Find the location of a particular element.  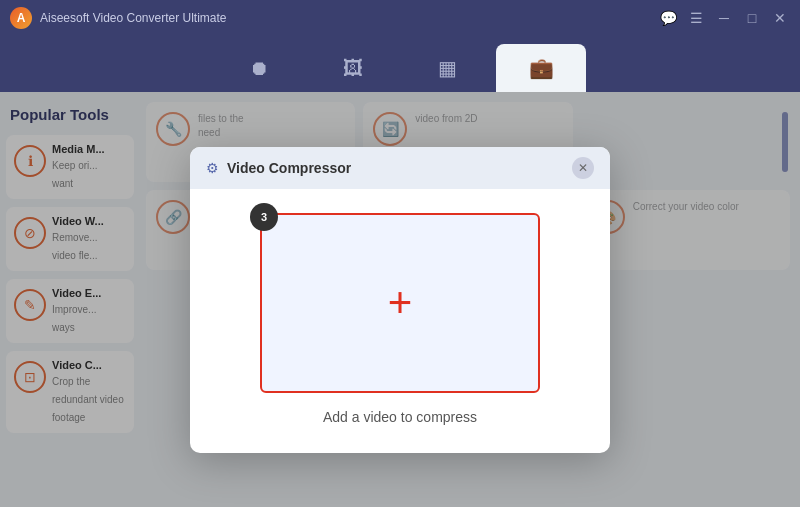

nav-item-edit: ▦ is located at coordinates (447, 68).